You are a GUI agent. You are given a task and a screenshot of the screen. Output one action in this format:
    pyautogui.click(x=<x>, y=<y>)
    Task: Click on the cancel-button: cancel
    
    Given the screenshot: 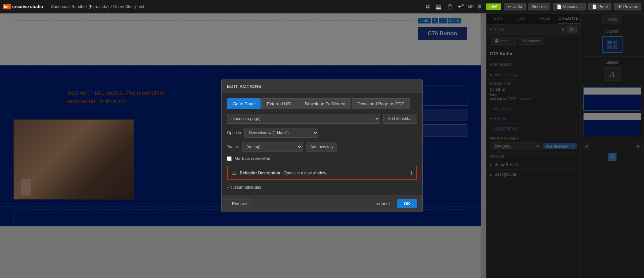 What is the action you would take?
    pyautogui.click(x=383, y=204)
    